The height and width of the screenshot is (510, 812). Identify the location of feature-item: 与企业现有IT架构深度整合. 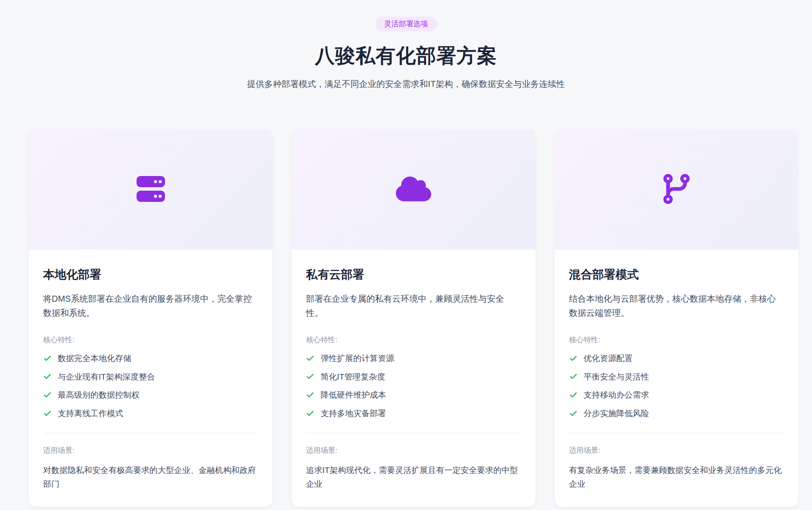
(151, 377).